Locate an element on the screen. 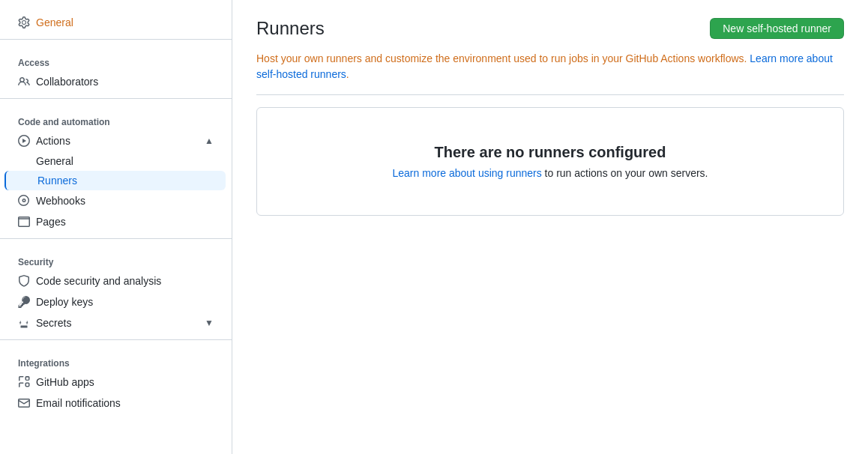 This screenshot has width=868, height=454. code-automation-section-label: Code and automation is located at coordinates (115, 118).